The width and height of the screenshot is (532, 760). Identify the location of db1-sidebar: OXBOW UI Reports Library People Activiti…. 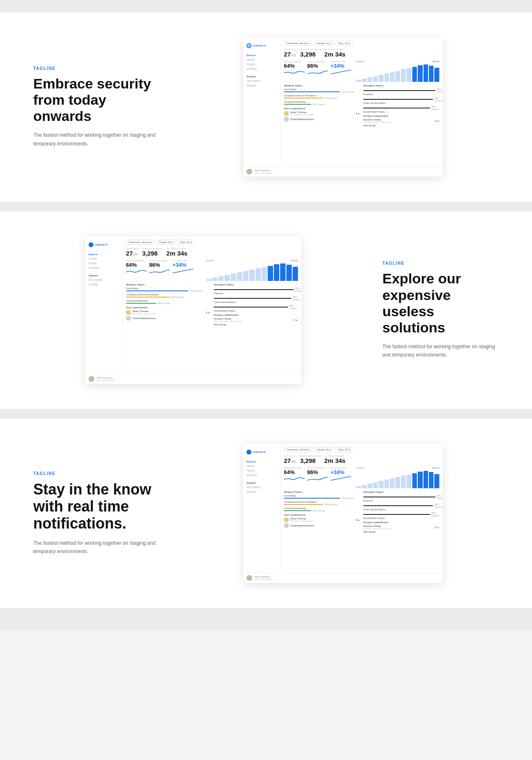
(262, 102).